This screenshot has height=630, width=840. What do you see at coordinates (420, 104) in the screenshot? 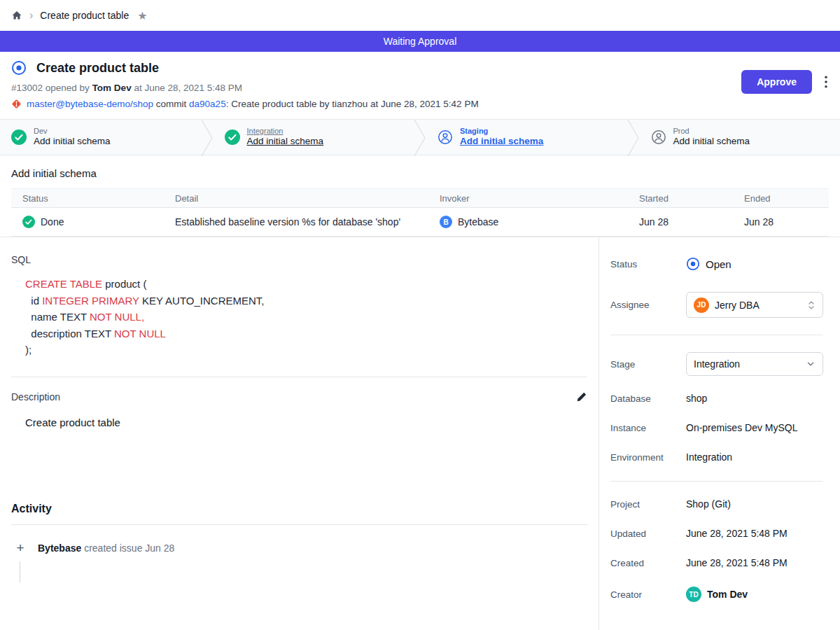
I see `commit-row: master@bytebase-demo/shop commit da90a25…` at bounding box center [420, 104].